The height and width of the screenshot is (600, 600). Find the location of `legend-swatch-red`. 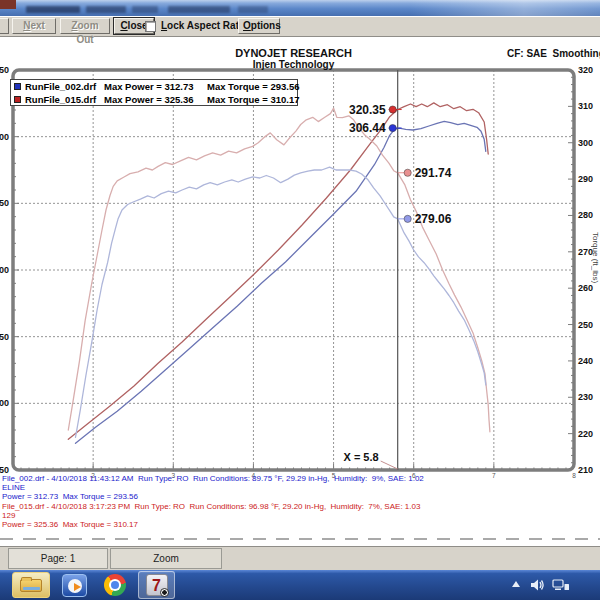

legend-swatch-red is located at coordinates (18, 100).